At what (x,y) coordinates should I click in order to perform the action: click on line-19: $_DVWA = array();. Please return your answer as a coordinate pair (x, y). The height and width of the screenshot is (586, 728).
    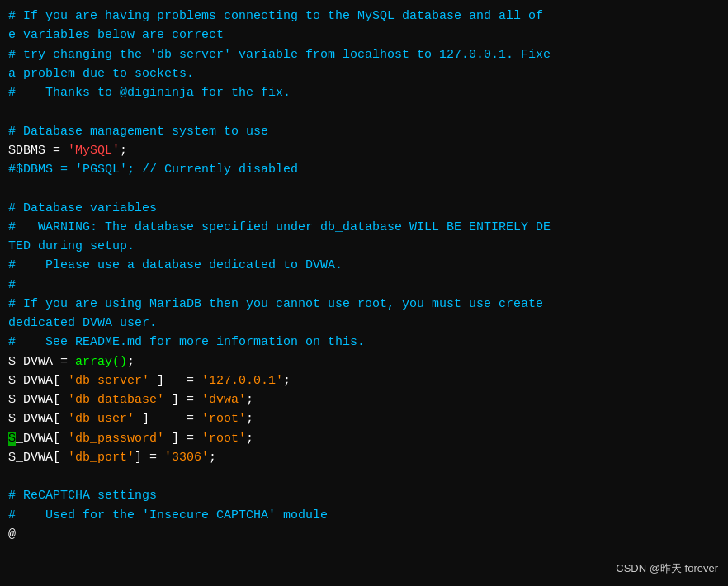
    Looking at the image, I should click on (364, 362).